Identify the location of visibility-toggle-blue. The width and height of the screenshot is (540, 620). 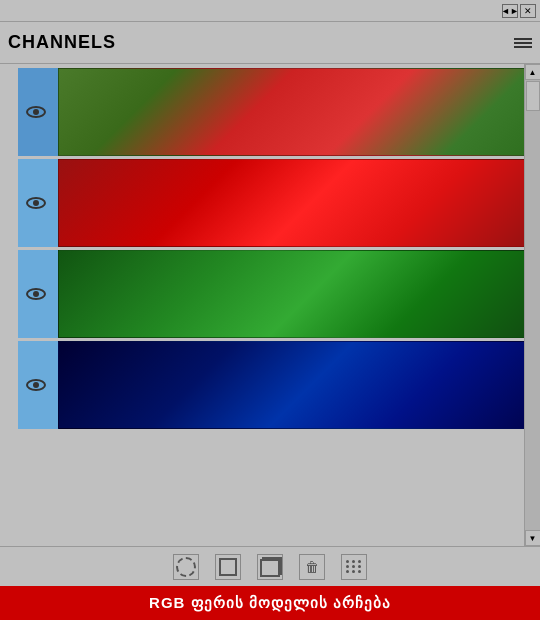
(36, 385).